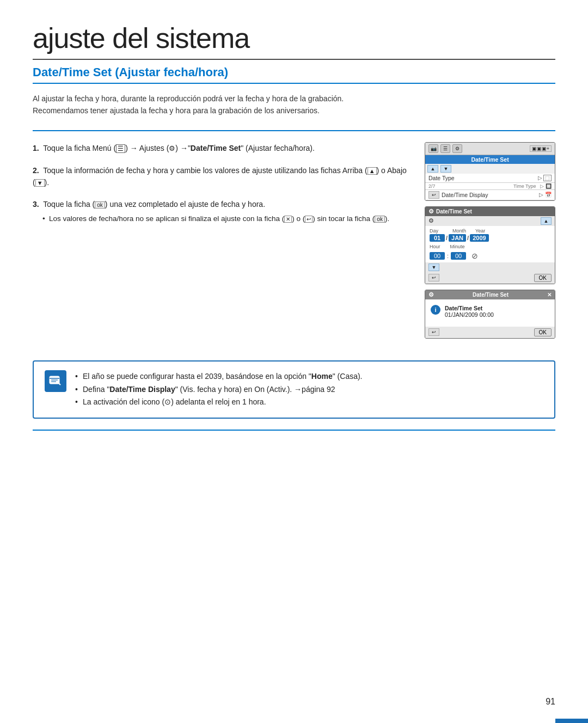  What do you see at coordinates (436, 310) in the screenshot?
I see `info-icon: i` at bounding box center [436, 310].